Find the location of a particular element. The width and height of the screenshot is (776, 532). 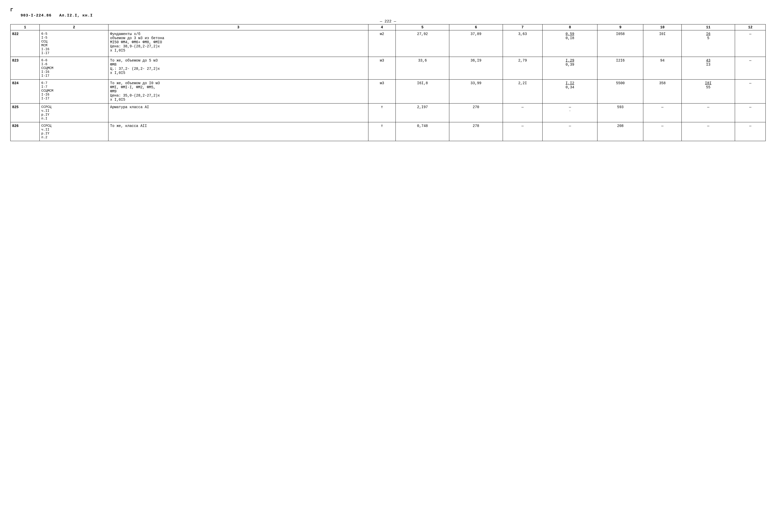

th-7: 7 is located at coordinates (522, 27).